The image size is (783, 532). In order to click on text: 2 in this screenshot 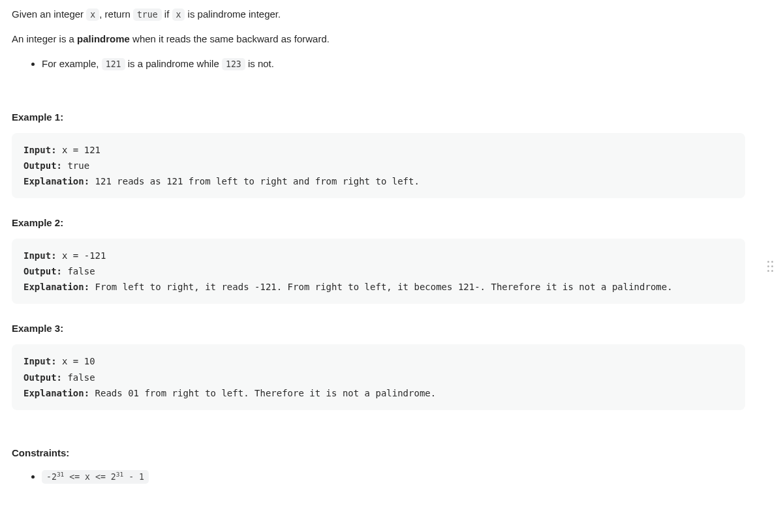, I will do `click(114, 477)`.